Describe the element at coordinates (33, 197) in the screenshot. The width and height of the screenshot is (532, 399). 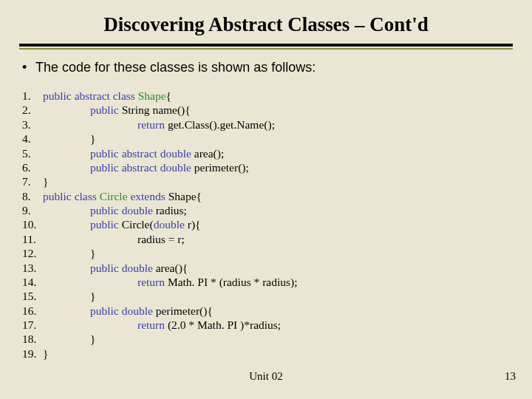
I see `line-number: 8.` at that location.